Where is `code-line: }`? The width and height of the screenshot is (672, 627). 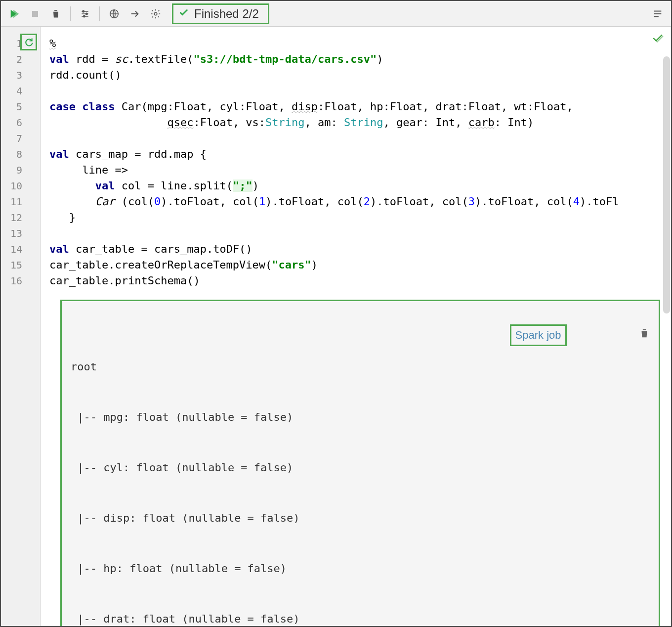
code-line: } is located at coordinates (360, 218).